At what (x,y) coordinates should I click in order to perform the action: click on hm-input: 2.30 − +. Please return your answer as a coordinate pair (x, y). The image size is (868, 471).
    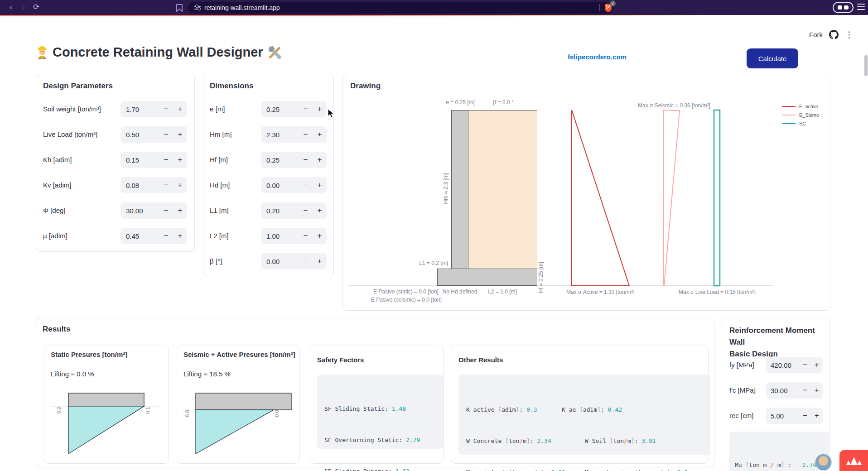
    Looking at the image, I should click on (294, 135).